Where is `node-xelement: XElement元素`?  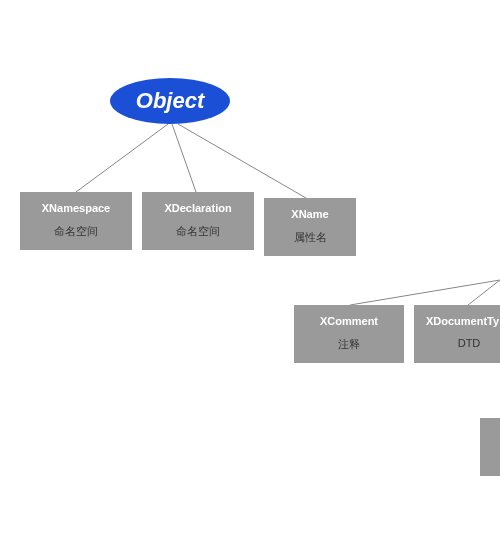 node-xelement: XElement元素 is located at coordinates (490, 447).